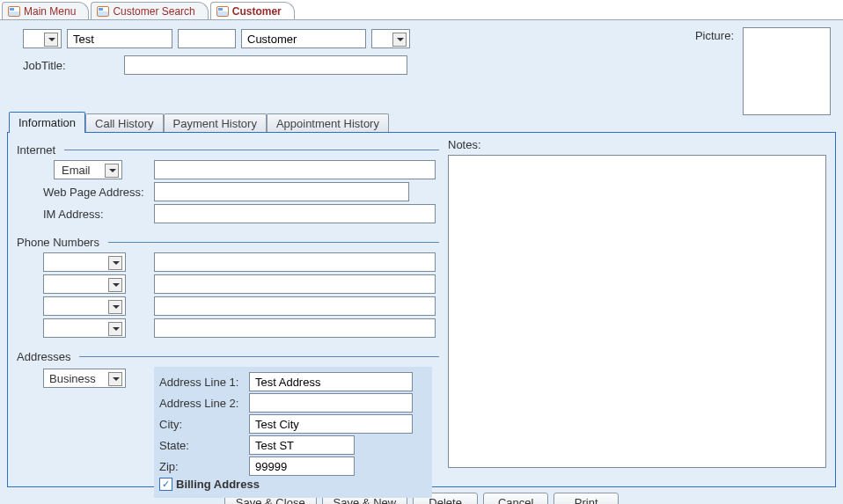  I want to click on addr-zip-input, so click(302, 466).